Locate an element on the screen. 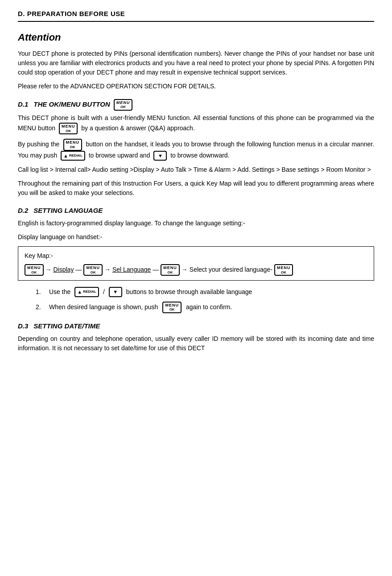 This screenshot has height=576, width=392. list-item2-text-a: When desired language is shown, push is located at coordinates (103, 307).